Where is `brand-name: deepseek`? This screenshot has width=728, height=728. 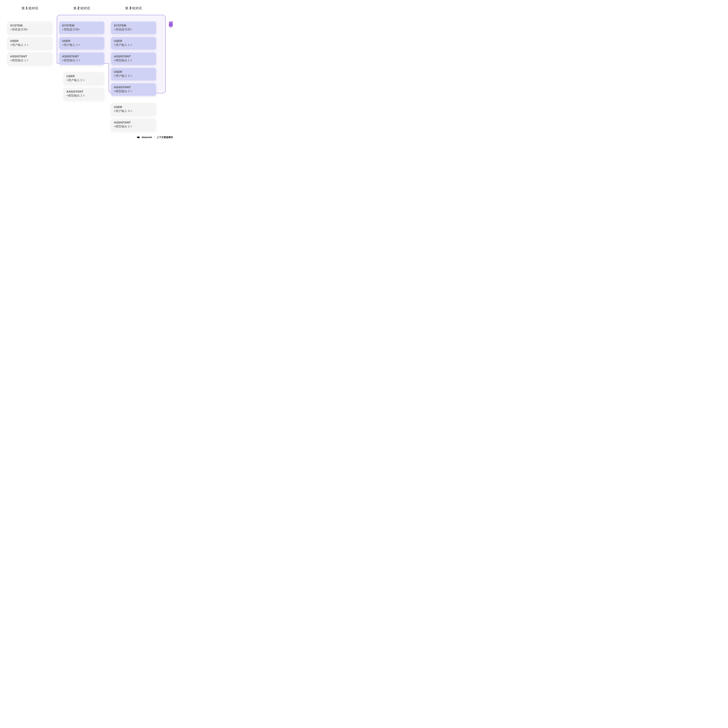 brand-name: deepseek is located at coordinates (147, 137).